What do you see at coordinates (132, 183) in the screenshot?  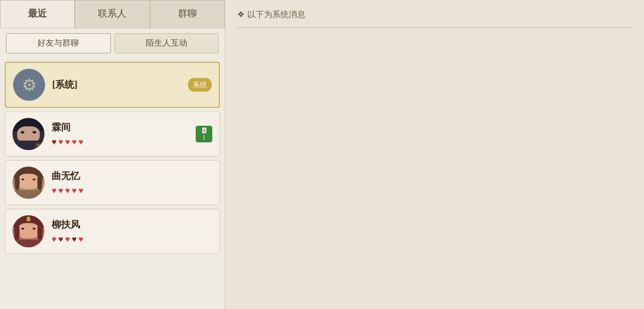 I see `contact-info-quwuyi: 曲无忆 ♥ ♥ ♥ ♥ ♥` at bounding box center [132, 183].